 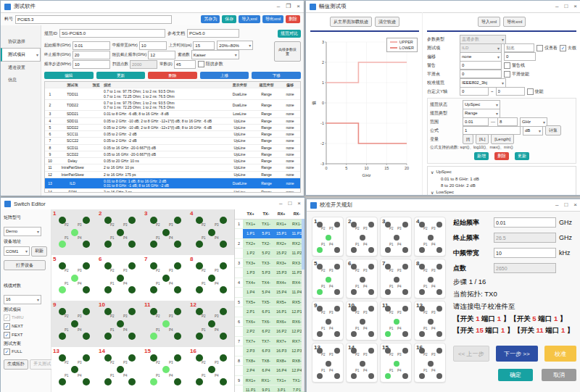 I want to click on port-row: 2.P26.P216.P212.P2, so click(x=270, y=332).